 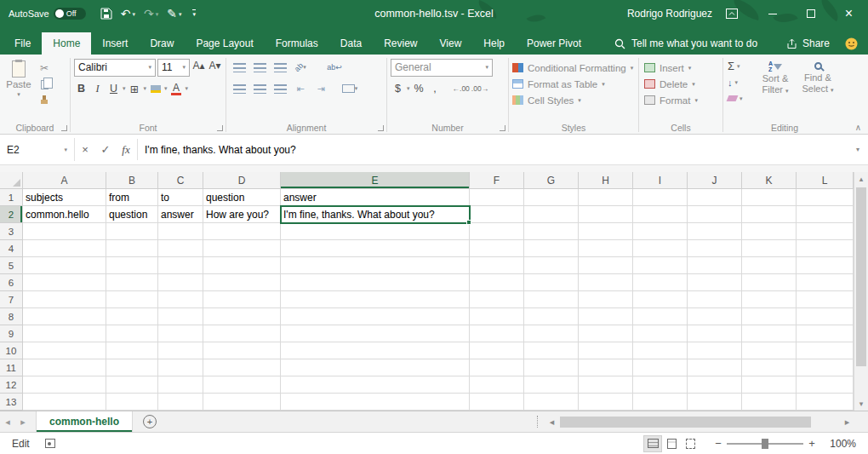 I want to click on font-dialog-launcher-icon, so click(x=220, y=128).